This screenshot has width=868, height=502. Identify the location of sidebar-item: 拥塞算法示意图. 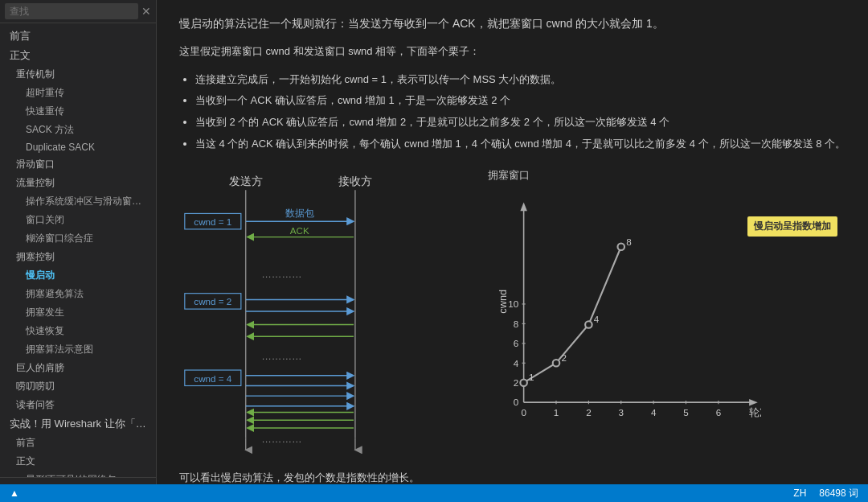
(78, 349).